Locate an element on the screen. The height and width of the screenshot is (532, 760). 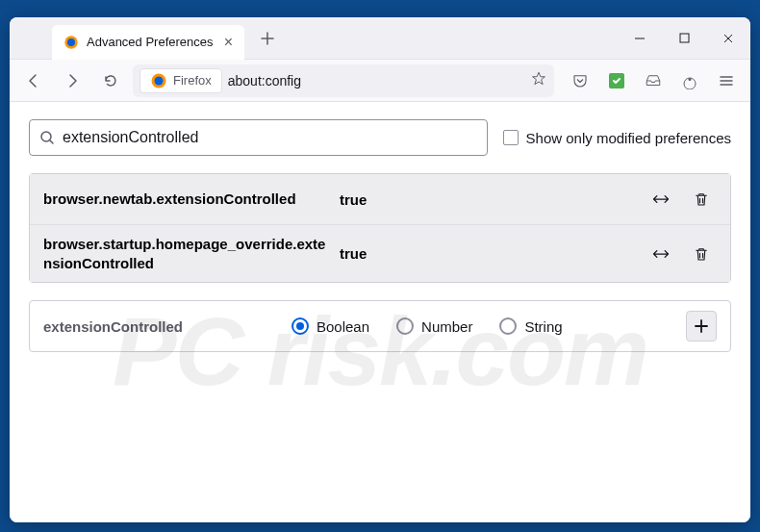
maximize-icon is located at coordinates (685, 38).